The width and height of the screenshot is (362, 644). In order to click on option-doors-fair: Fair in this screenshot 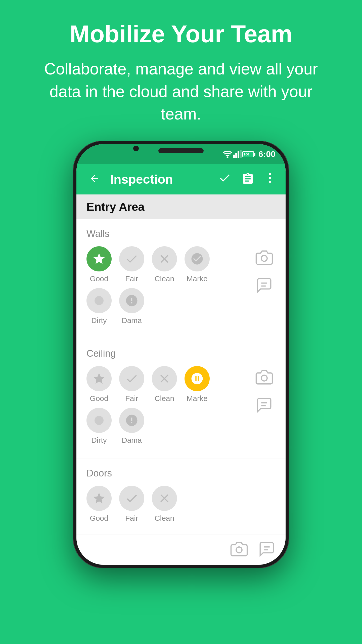, I will do `click(132, 504)`.